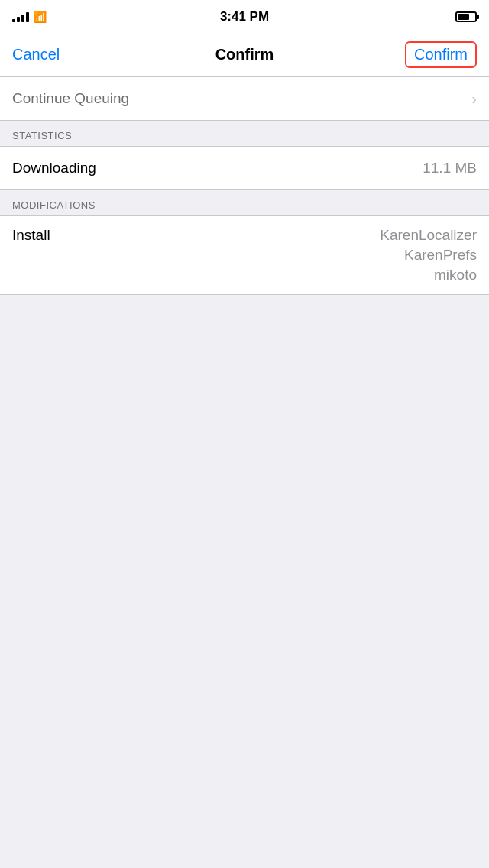 This screenshot has width=489, height=868. Describe the element at coordinates (21, 17) in the screenshot. I see `signal-bars-icon` at that location.